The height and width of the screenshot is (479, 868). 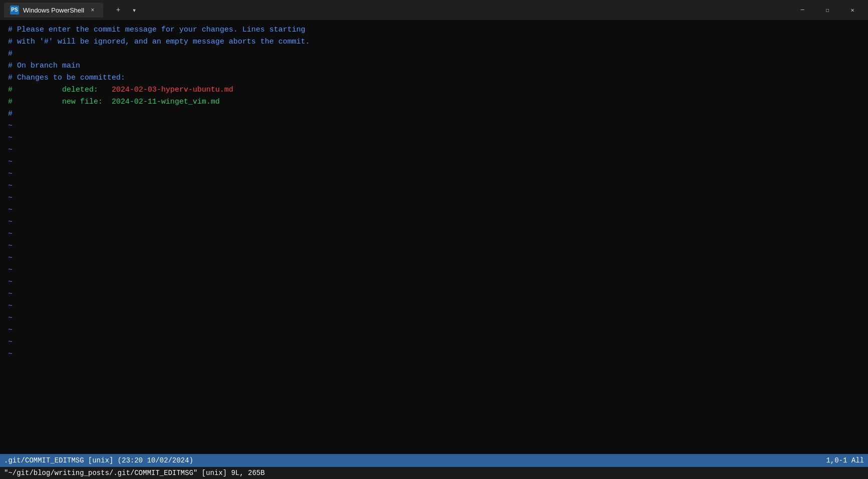 I want to click on title-bar-left: PS Windows PowerShell × + ▾, so click(x=73, y=10).